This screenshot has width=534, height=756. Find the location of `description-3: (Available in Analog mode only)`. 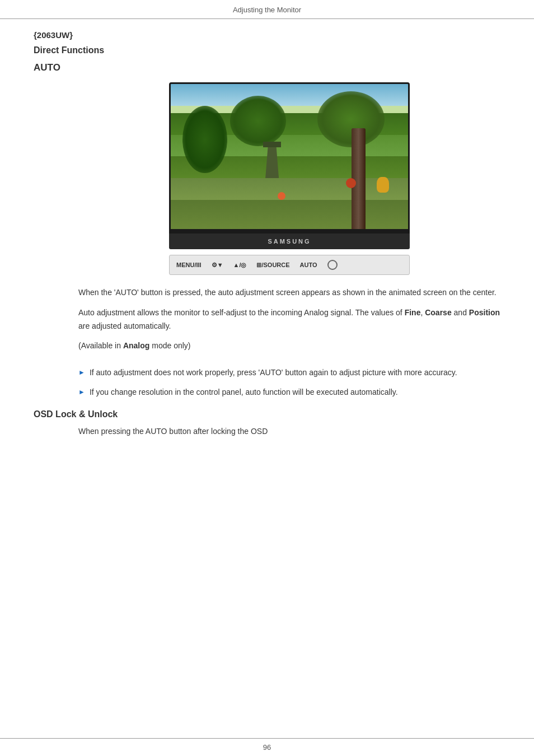

description-3: (Available in Analog mode only) is located at coordinates (289, 346).